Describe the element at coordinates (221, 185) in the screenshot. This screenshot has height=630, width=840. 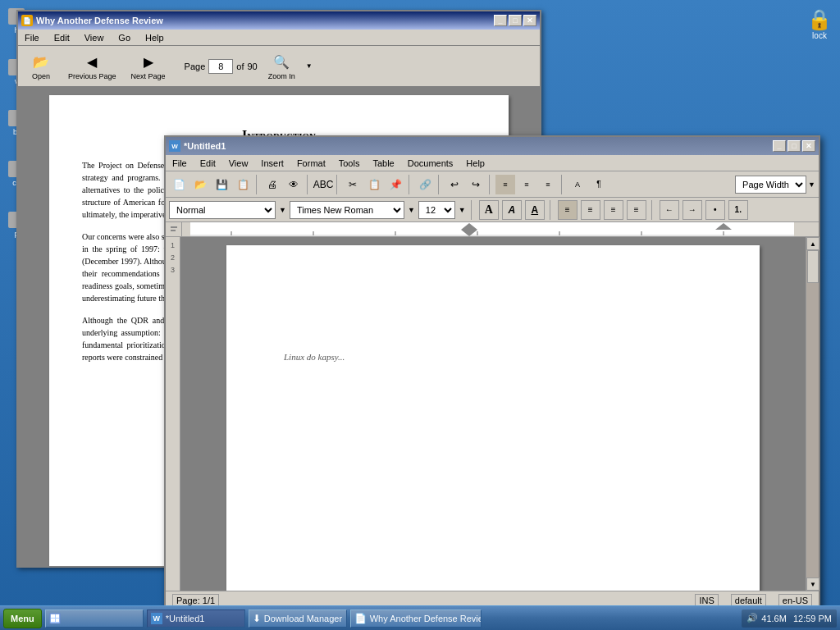
I see `save-button: 💾` at that location.